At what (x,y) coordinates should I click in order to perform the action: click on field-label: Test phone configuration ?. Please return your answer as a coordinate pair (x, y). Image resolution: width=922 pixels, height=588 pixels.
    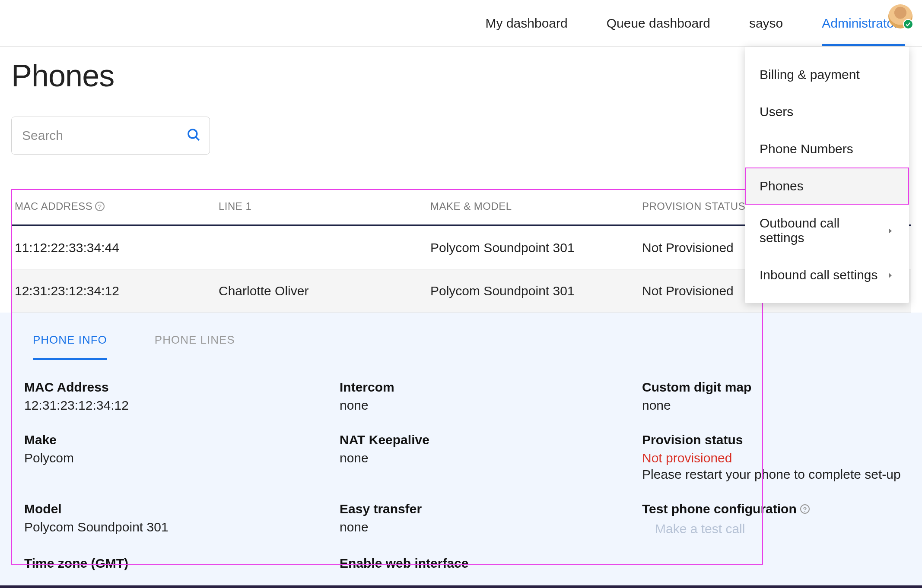
    Looking at the image, I should click on (776, 509).